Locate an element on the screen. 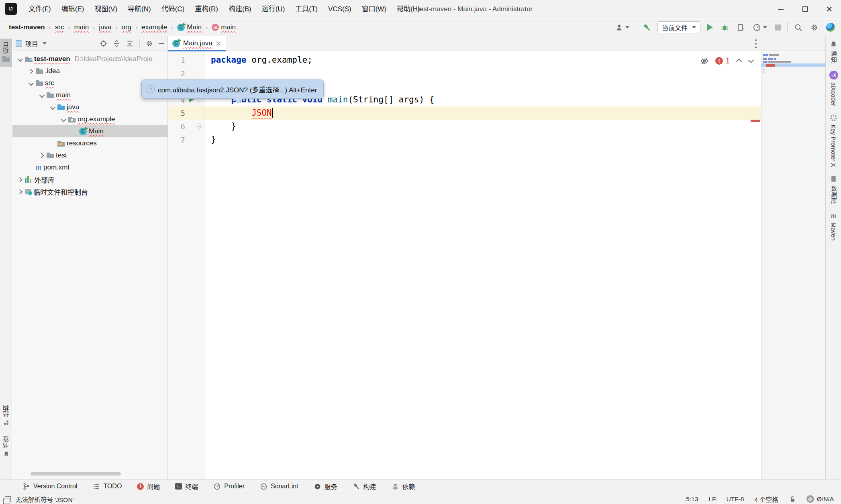 The height and width of the screenshot is (504, 841). stripe-button-aixcoder: ~XaiXcoder is located at coordinates (833, 88).